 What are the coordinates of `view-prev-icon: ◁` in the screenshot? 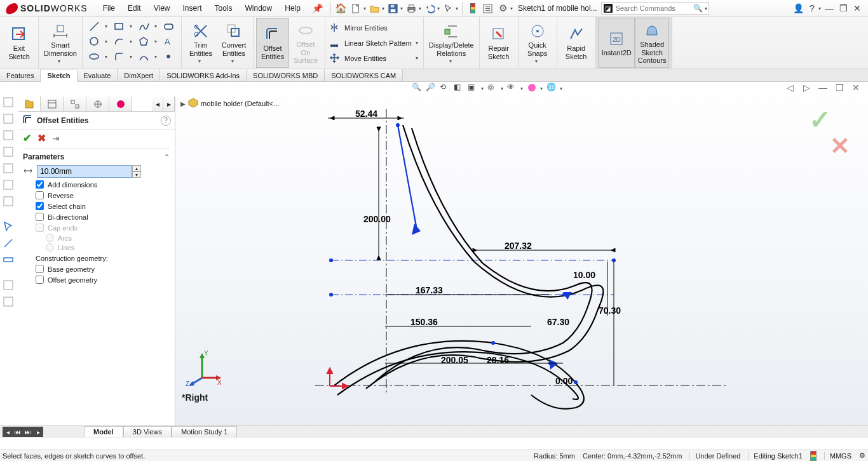 It's located at (790, 88).